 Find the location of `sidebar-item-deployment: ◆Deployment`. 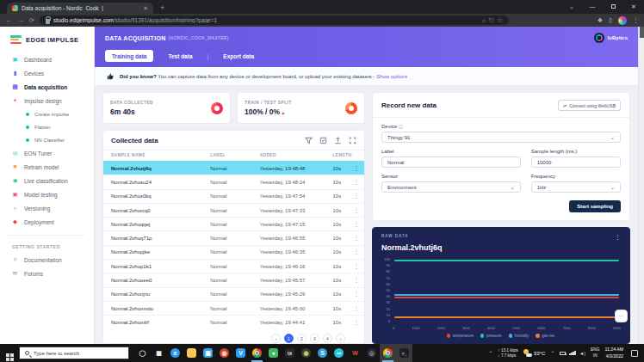

sidebar-item-deployment: ◆Deployment is located at coordinates (46, 222).